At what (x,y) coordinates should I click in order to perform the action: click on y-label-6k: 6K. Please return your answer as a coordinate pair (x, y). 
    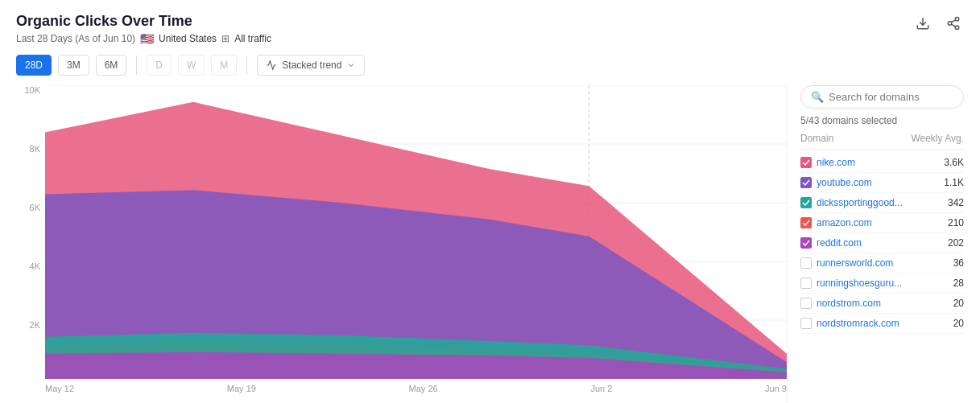
    Looking at the image, I should click on (31, 208).